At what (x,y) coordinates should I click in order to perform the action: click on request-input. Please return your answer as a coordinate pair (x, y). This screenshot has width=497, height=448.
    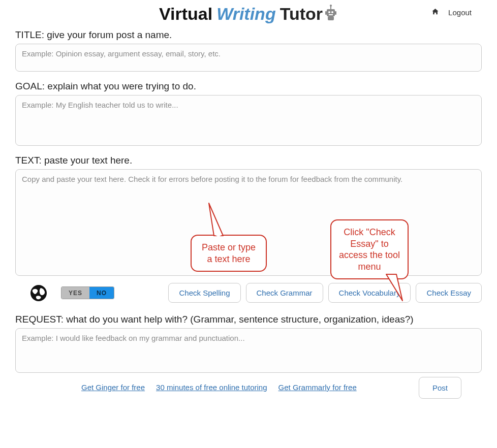
    Looking at the image, I should click on (248, 350).